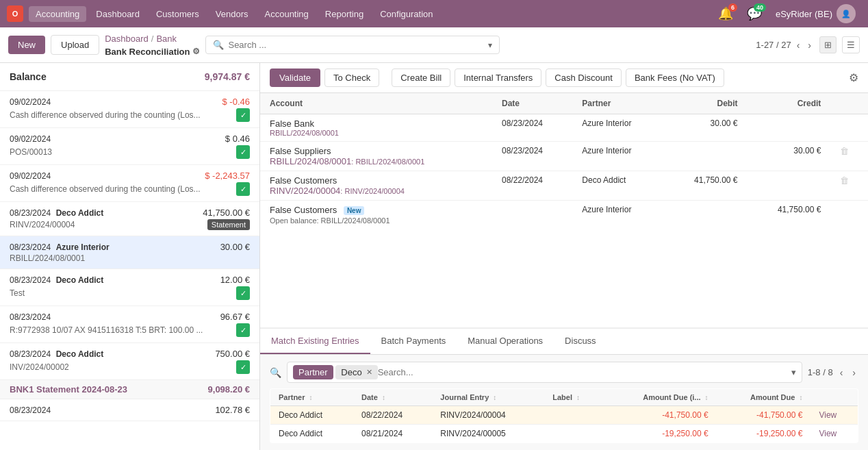 This screenshot has width=868, height=450. I want to click on match-journal-entry: RINV/2024/00004, so click(488, 415).